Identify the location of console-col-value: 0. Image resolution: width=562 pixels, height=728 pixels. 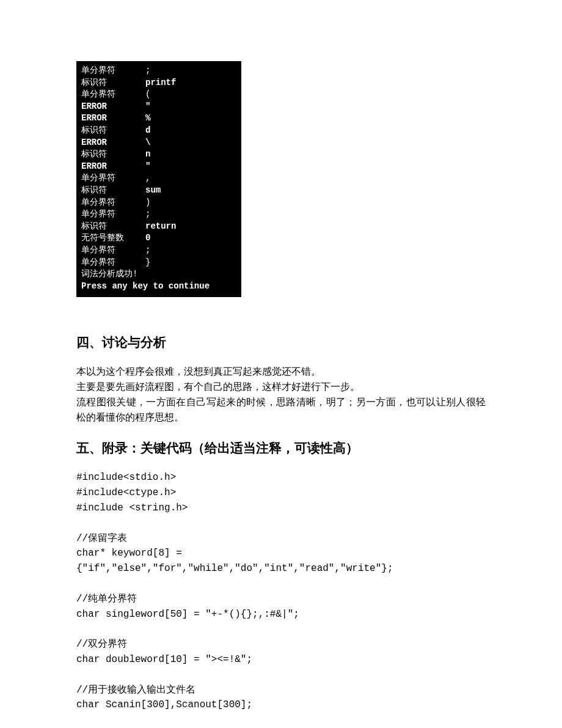
(191, 238).